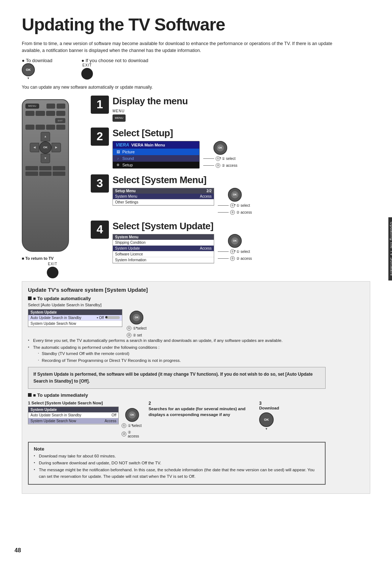 The height and width of the screenshot is (561, 392). Describe the element at coordinates (73, 415) in the screenshot. I see `imm-row-1: Auto Update Search in Standby Off` at that location.